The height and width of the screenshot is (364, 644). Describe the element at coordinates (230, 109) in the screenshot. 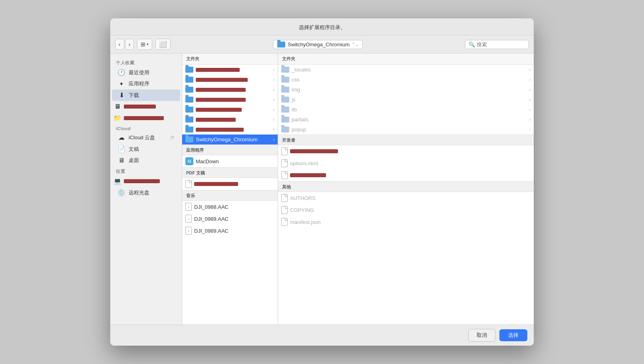

I see `col1-folder-redacted-5: ›` at that location.